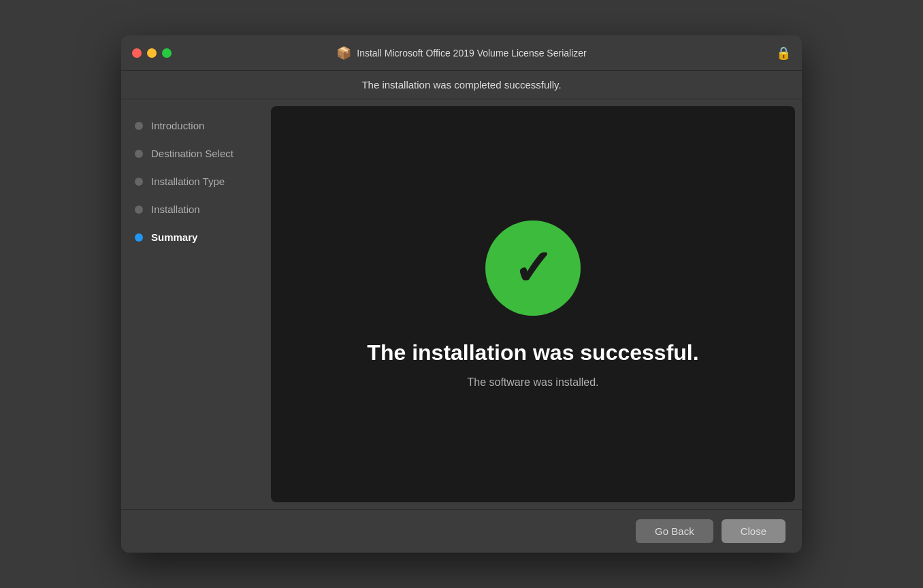 This screenshot has width=923, height=588. I want to click on sidebar-dot-summary, so click(139, 238).